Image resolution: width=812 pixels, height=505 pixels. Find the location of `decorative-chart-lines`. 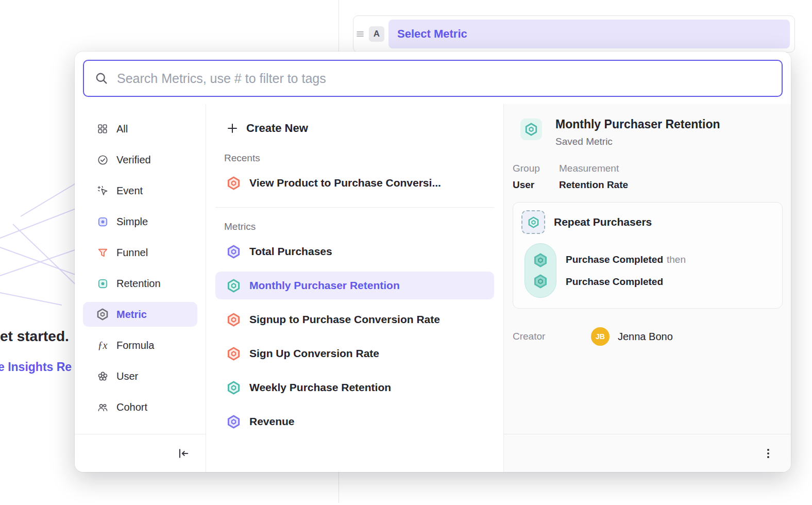

decorative-chart-lines is located at coordinates (41, 240).